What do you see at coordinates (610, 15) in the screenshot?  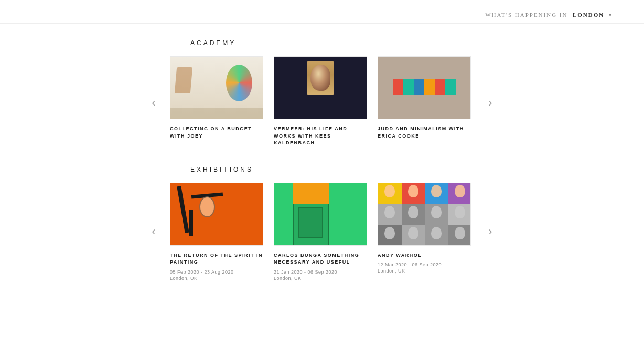 I see `location-chevron: ▾` at bounding box center [610, 15].